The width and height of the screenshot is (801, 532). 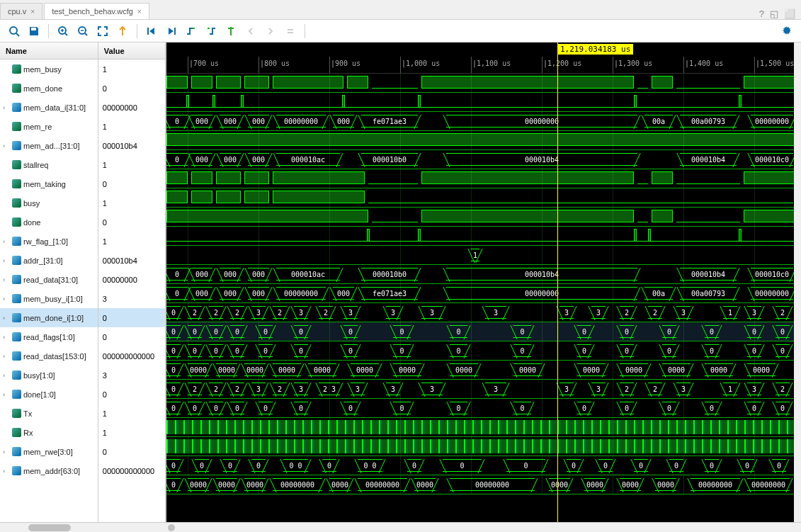 What do you see at coordinates (49, 126) in the screenshot?
I see `signal-row: mem_re` at bounding box center [49, 126].